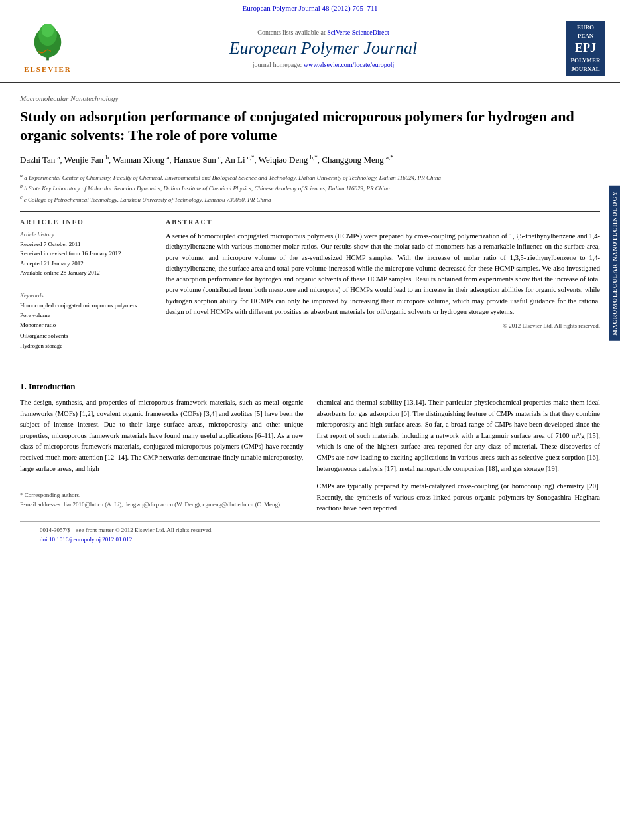 Image resolution: width=620 pixels, height=840 pixels. I want to click on email-addresses: lian2010@lut.cn (A. Li), dengwq@dicp.ac.…, so click(172, 504).